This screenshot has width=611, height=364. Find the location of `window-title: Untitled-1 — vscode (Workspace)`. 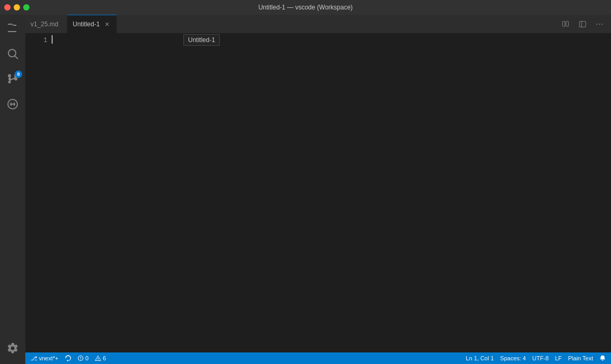

window-title: Untitled-1 — vscode (Workspace) is located at coordinates (306, 7).